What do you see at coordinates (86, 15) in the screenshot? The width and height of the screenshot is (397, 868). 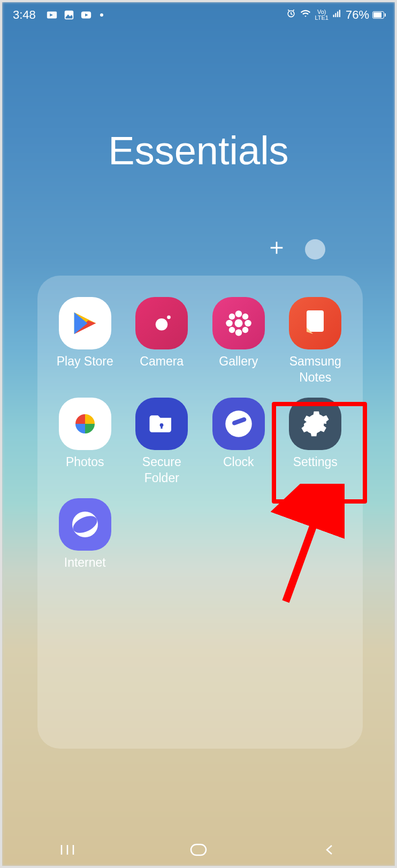 I see `youtube-icon` at bounding box center [86, 15].